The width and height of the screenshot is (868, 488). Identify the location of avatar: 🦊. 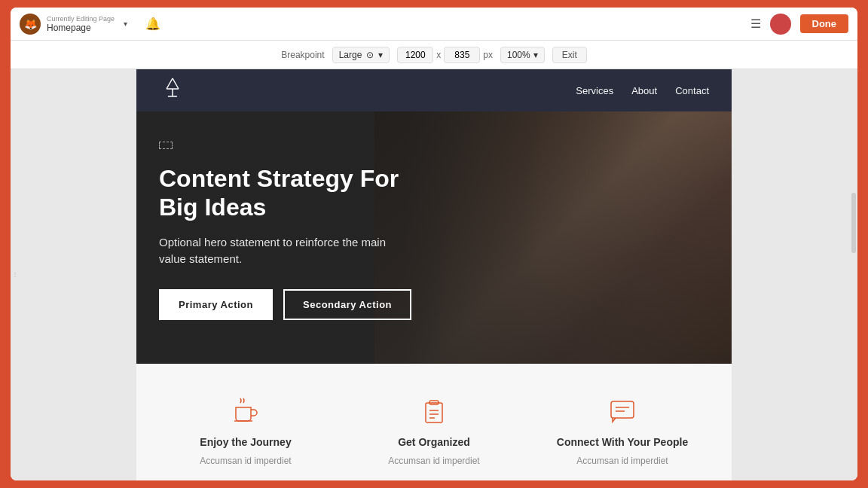
(30, 24).